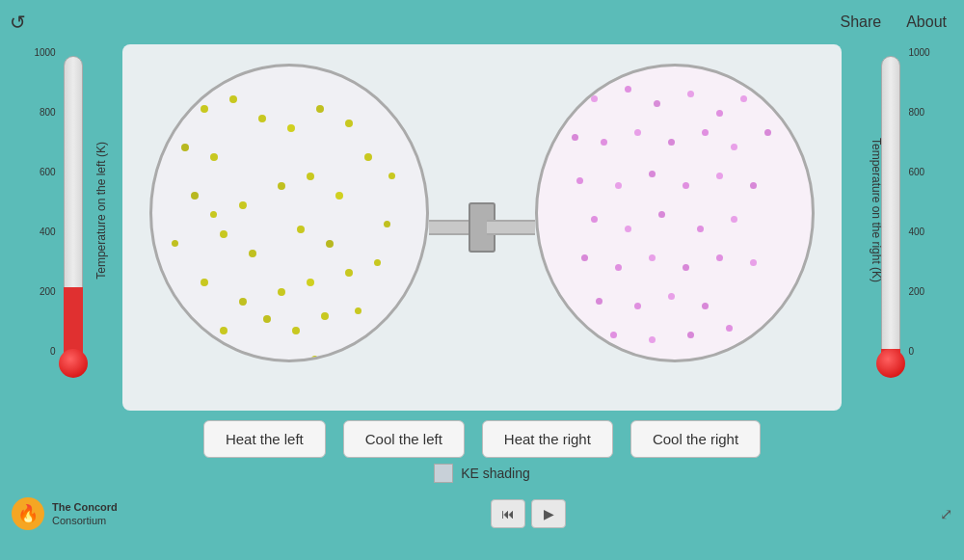 This screenshot has height=560, width=964. Describe the element at coordinates (767, 133) in the screenshot. I see `particle-r13` at that location.